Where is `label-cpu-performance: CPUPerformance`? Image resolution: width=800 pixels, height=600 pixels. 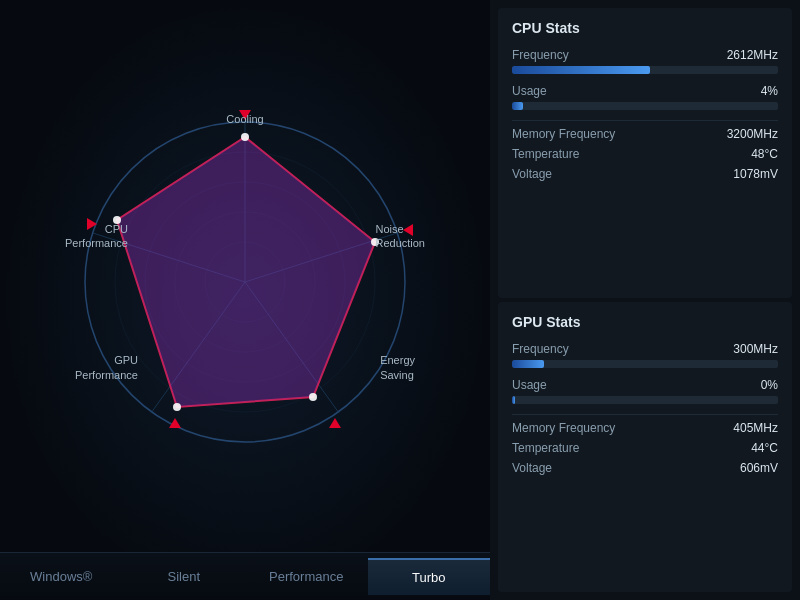 label-cpu-performance: CPUPerformance is located at coordinates (96, 236).